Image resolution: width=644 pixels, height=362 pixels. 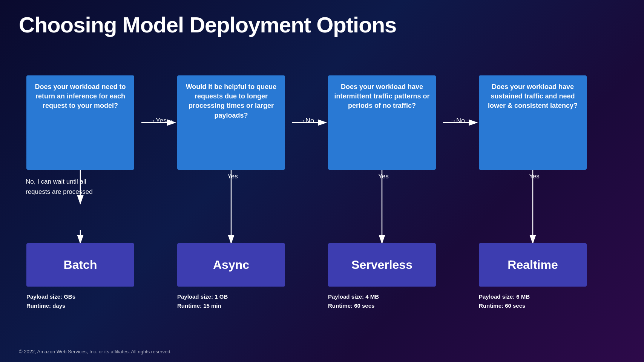 I want to click on result-box-serverless: Serverless, so click(x=382, y=265).